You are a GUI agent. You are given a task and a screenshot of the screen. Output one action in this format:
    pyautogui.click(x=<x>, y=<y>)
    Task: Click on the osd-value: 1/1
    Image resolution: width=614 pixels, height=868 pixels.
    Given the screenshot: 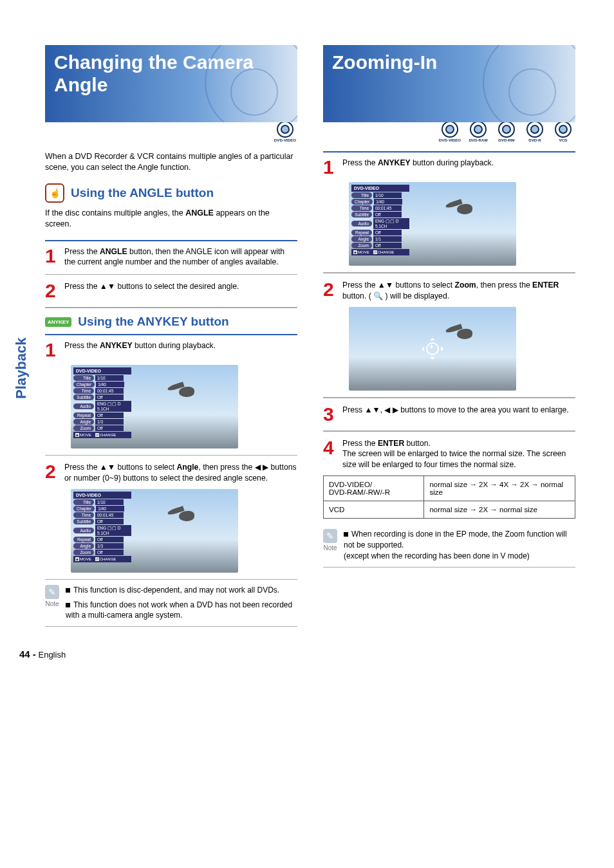 What is the action you would take?
    pyautogui.click(x=387, y=239)
    